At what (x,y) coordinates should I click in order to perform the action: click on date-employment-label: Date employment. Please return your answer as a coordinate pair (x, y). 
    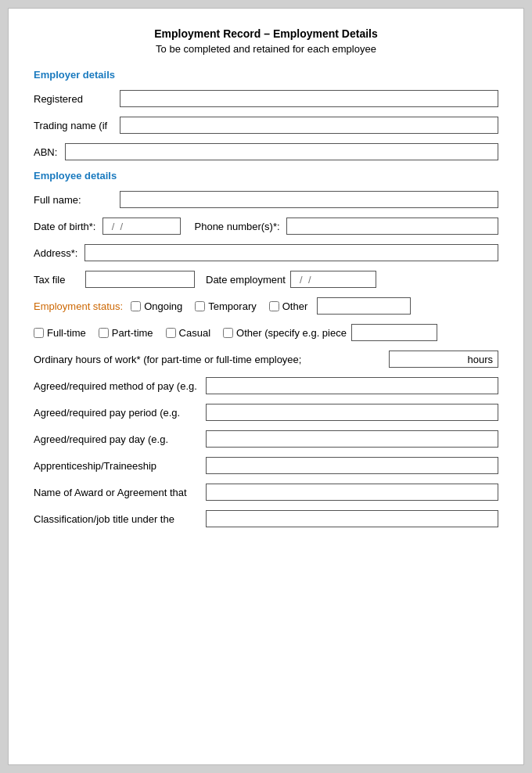
    Looking at the image, I should click on (246, 280).